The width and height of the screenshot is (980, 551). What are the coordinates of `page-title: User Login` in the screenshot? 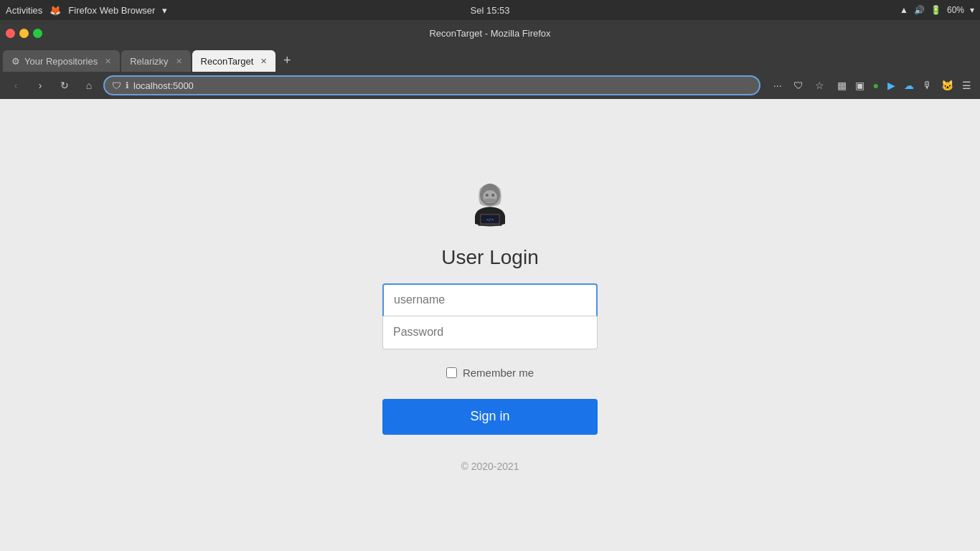 It's located at (489, 258).